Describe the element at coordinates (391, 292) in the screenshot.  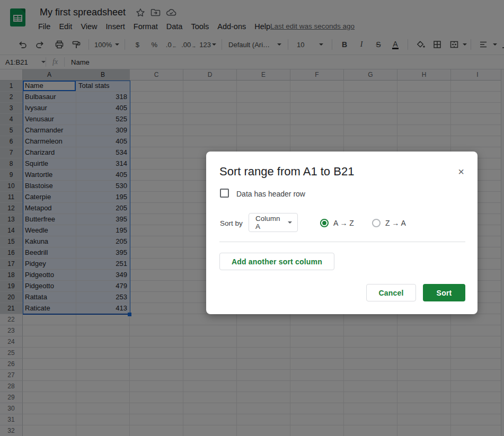
I see `cancel-button: Cancel` at that location.